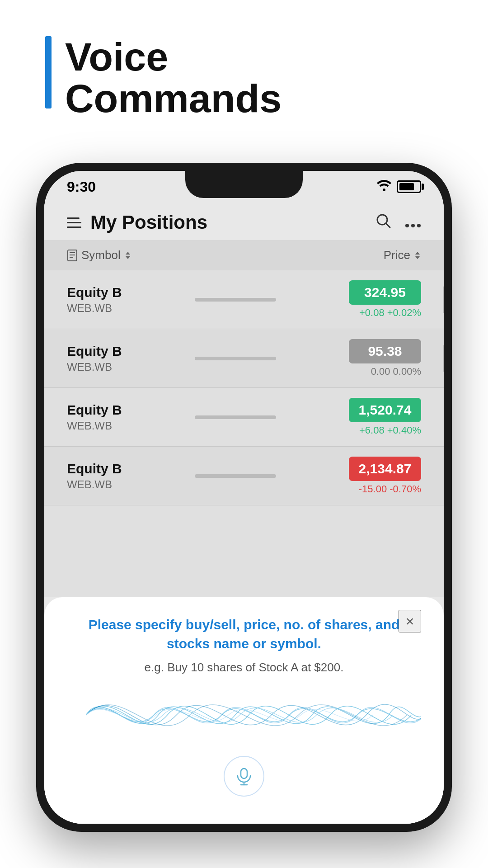 The width and height of the screenshot is (488, 868). Describe the element at coordinates (385, 358) in the screenshot. I see `stock-price-info: 95.38 0.00 0.00%` at that location.